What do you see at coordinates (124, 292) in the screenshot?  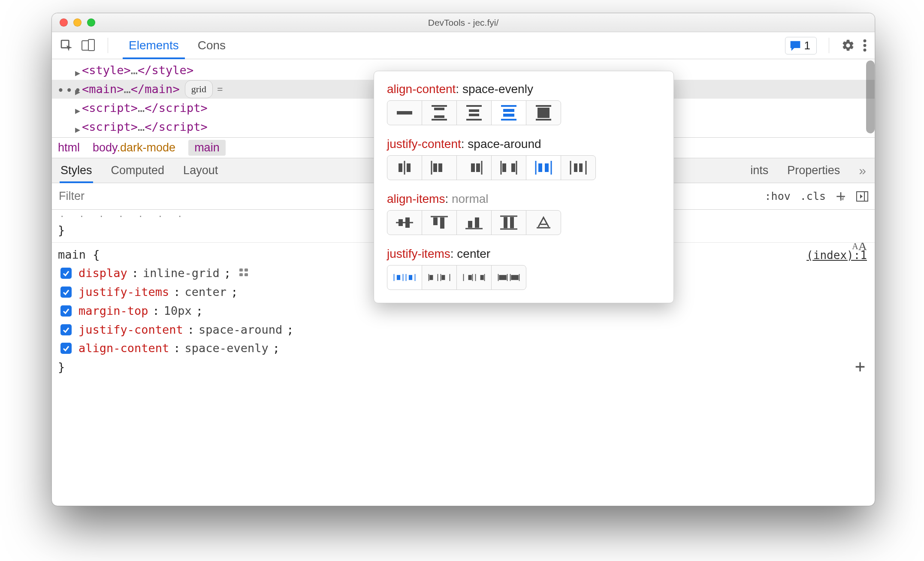 I see `css-property: justify-items` at bounding box center [124, 292].